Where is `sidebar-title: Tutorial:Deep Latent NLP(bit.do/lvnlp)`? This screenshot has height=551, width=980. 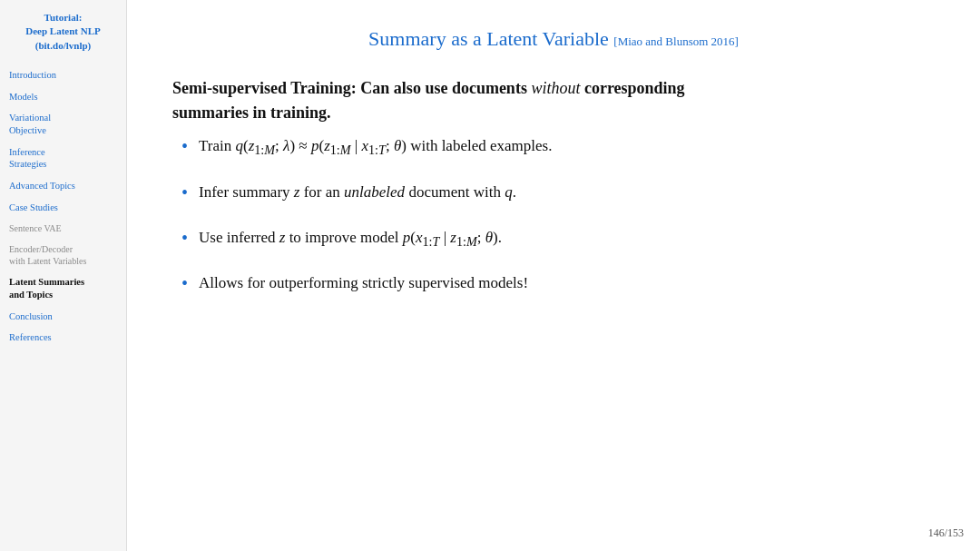
sidebar-title: Tutorial:Deep Latent NLP(bit.do/lvnlp) is located at coordinates (64, 32).